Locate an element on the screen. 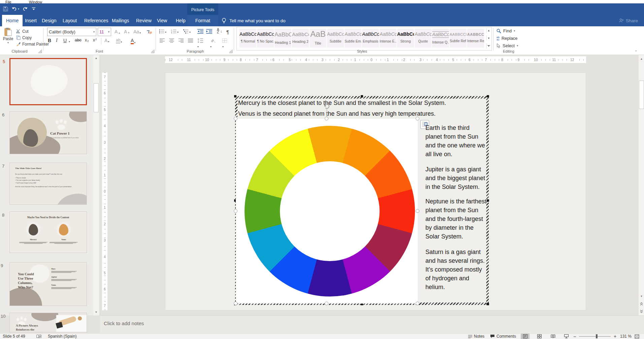 The width and height of the screenshot is (644, 339). decrease-indent-button is located at coordinates (200, 31).